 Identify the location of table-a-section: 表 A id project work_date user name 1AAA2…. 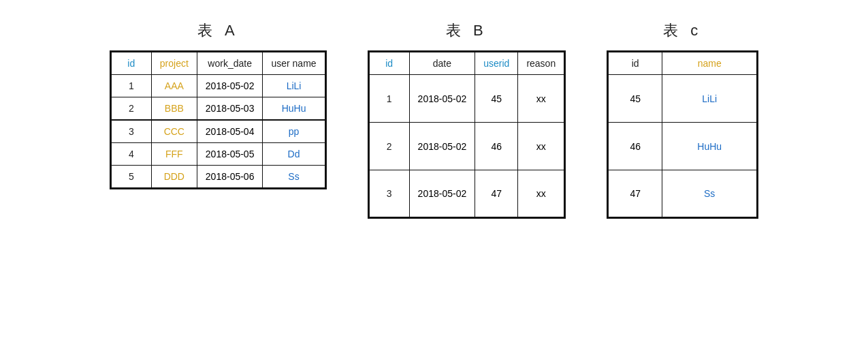
(218, 105).